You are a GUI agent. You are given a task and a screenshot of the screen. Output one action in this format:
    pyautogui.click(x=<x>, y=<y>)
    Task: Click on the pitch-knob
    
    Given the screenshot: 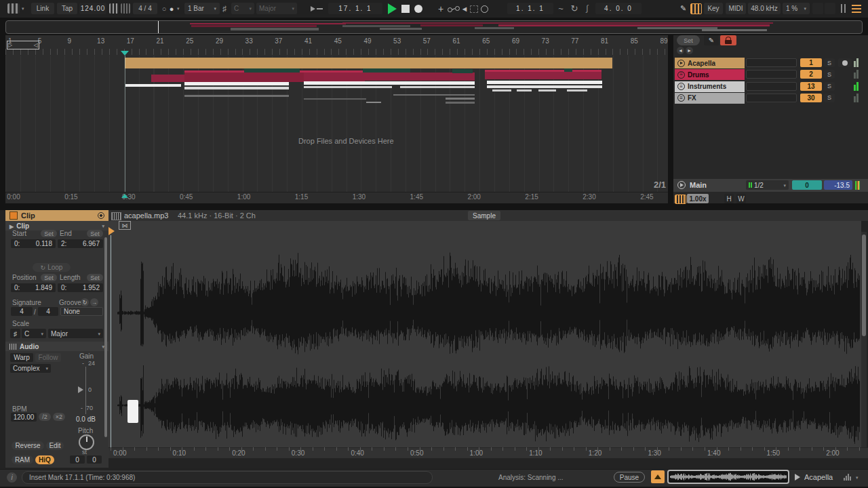 What is the action you would take?
    pyautogui.click(x=87, y=442)
    